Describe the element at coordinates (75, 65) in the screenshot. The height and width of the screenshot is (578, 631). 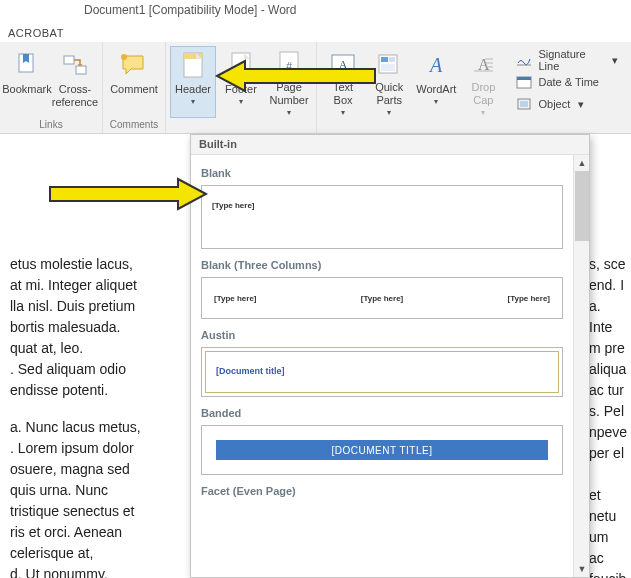
I see `cross-reference-icon` at that location.